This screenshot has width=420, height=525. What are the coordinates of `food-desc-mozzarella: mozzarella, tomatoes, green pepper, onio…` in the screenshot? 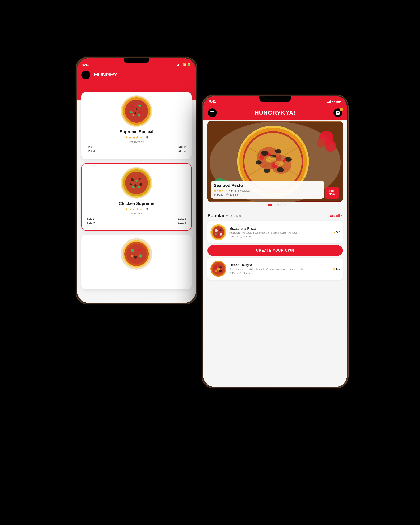 It's located at (280, 233).